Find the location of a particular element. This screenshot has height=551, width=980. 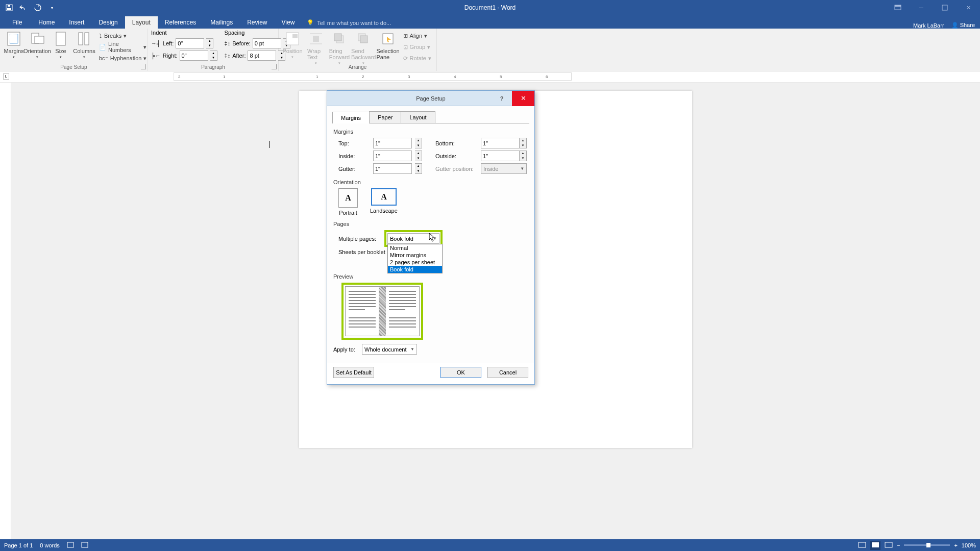

cancel-button: Cancel is located at coordinates (508, 372).